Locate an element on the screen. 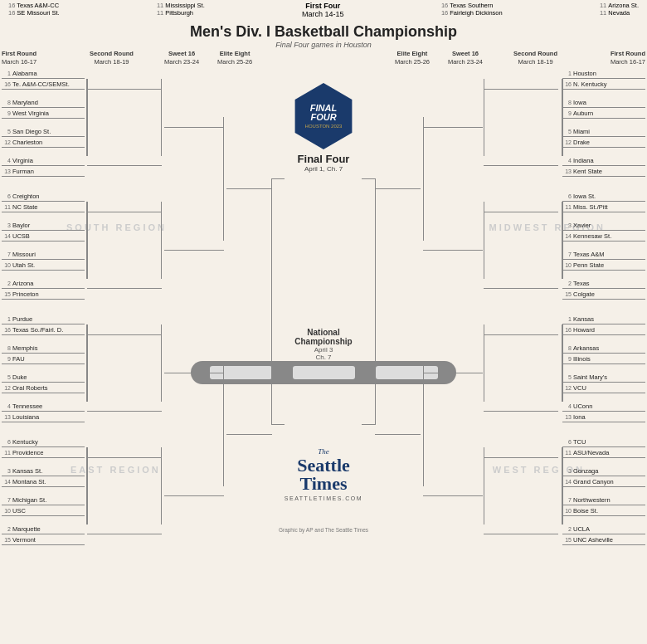  ff-seed-4: 11 is located at coordinates (160, 13).